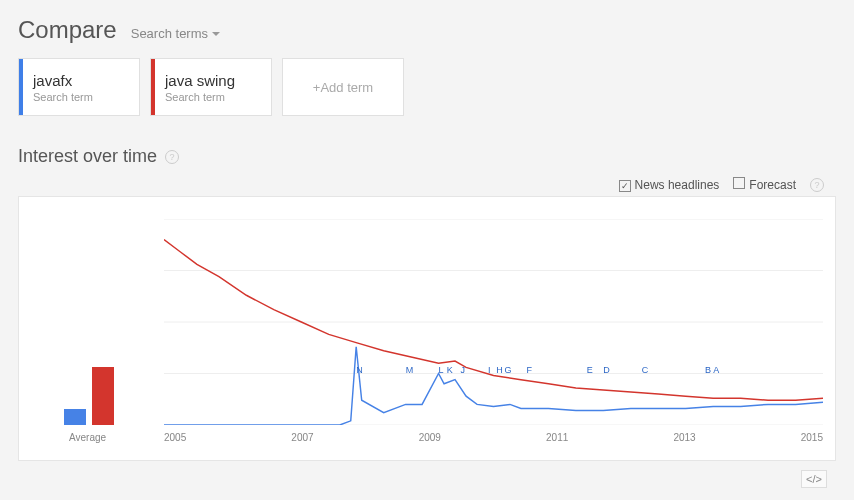 This screenshot has height=500, width=854. I want to click on term-card-javafx: javafx Search term, so click(79, 87).